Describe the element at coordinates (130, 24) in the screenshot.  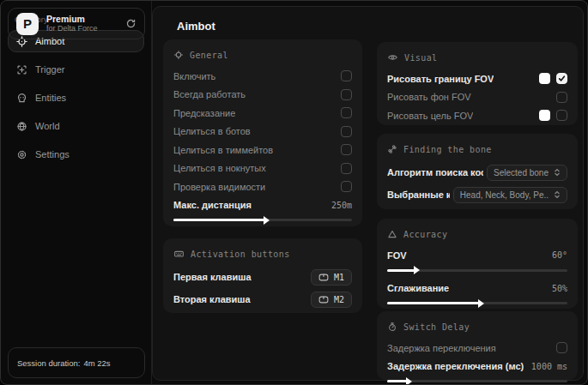
I see `reload-icon` at that location.